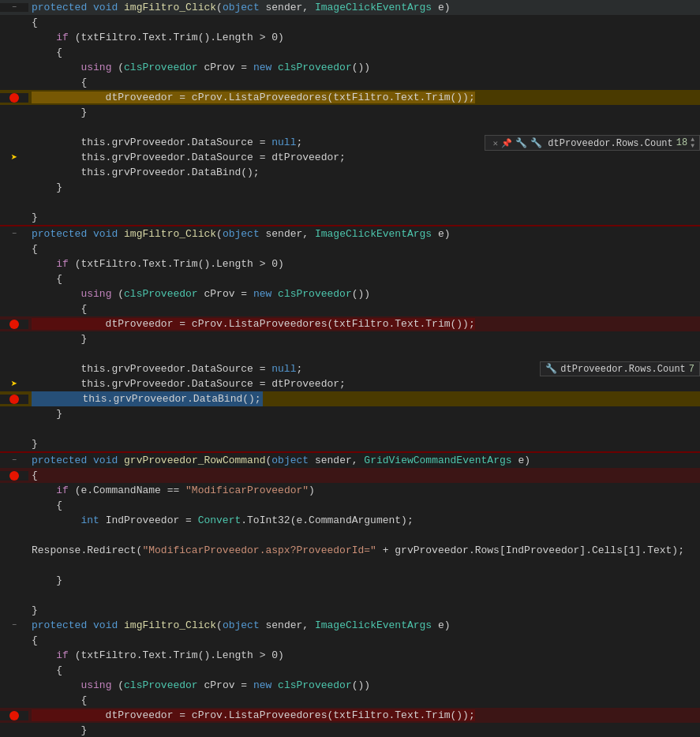 The height and width of the screenshot is (737, 700). Describe the element at coordinates (507, 144) in the screenshot. I see `pin-icon: 📌` at that location.